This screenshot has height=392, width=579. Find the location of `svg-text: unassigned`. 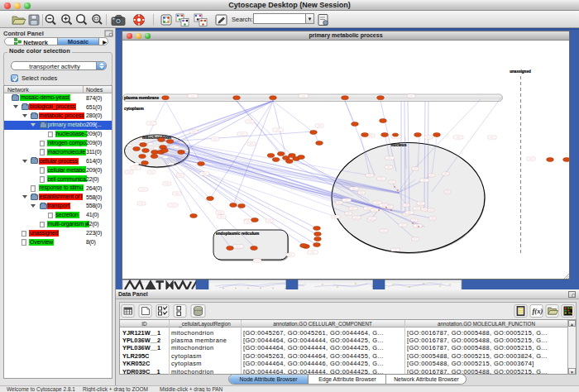

svg-text: unassigned is located at coordinates (520, 71).